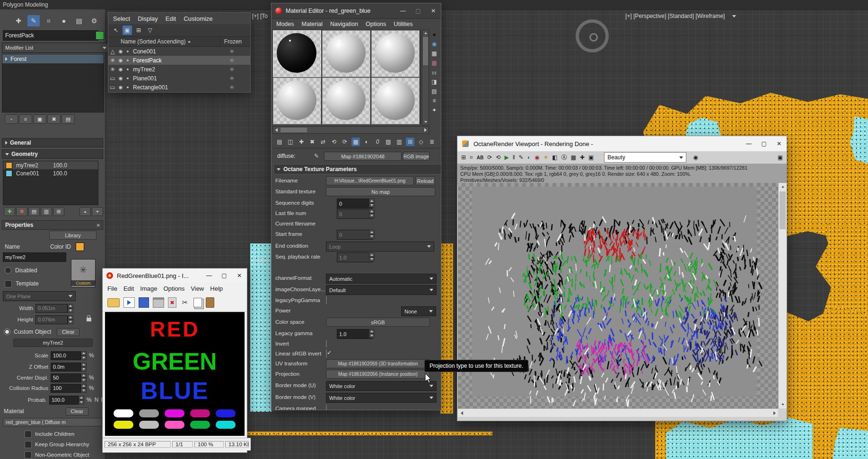 The image size is (868, 459). I want to click on stack-tool-remove-button: ✖, so click(54, 119).